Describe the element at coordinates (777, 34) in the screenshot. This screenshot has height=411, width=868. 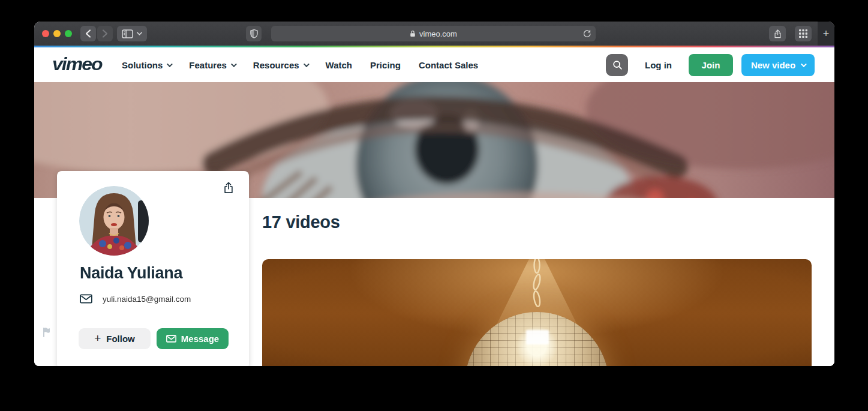
I see `share-button` at that location.